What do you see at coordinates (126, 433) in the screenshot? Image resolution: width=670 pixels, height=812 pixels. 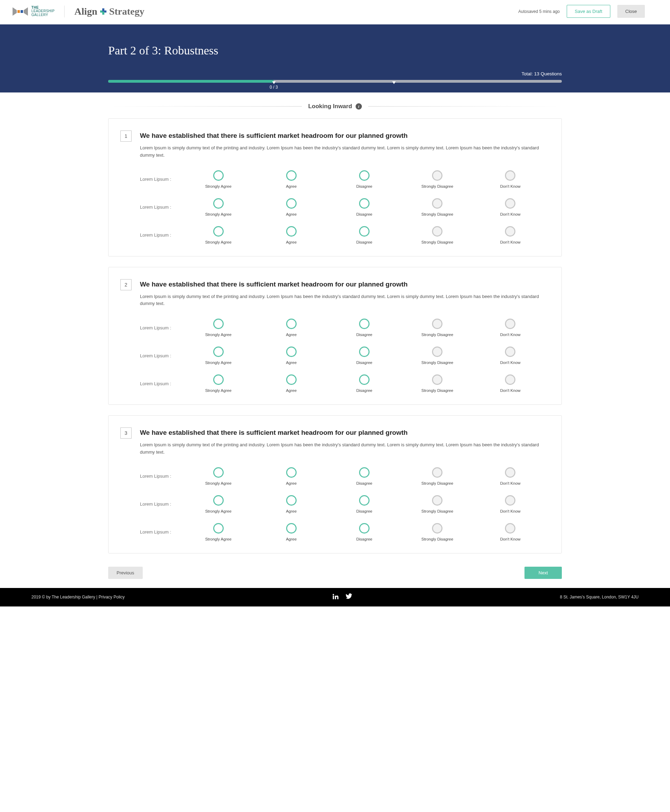 I see `question-number: 3` at bounding box center [126, 433].